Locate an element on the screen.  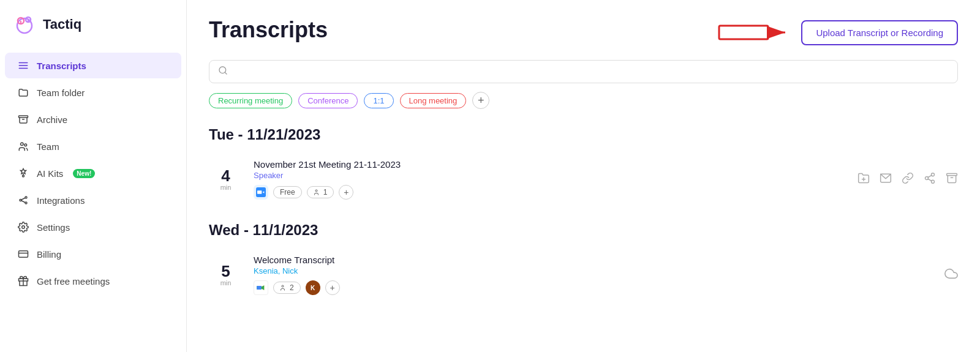
sidebar-item-label-transcripts: Transcripts is located at coordinates (61, 66).